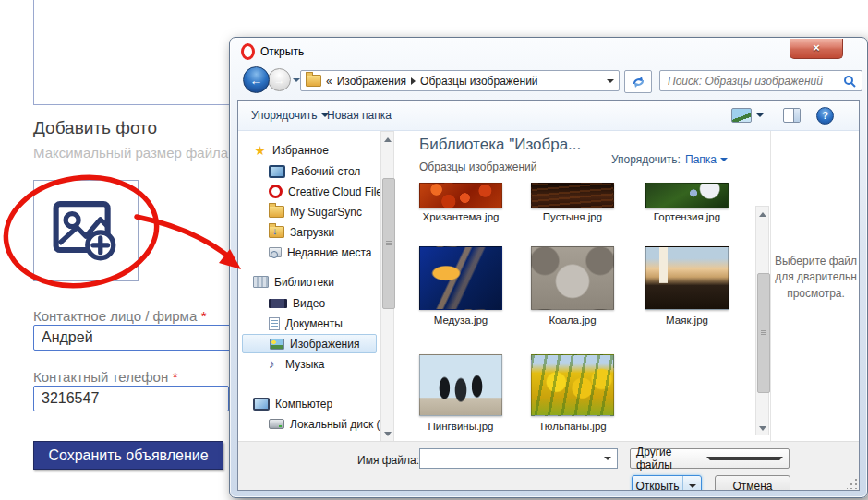 This screenshot has width=868, height=500. What do you see at coordinates (573, 320) in the screenshot?
I see `file-name: Коала.jpg` at bounding box center [573, 320].